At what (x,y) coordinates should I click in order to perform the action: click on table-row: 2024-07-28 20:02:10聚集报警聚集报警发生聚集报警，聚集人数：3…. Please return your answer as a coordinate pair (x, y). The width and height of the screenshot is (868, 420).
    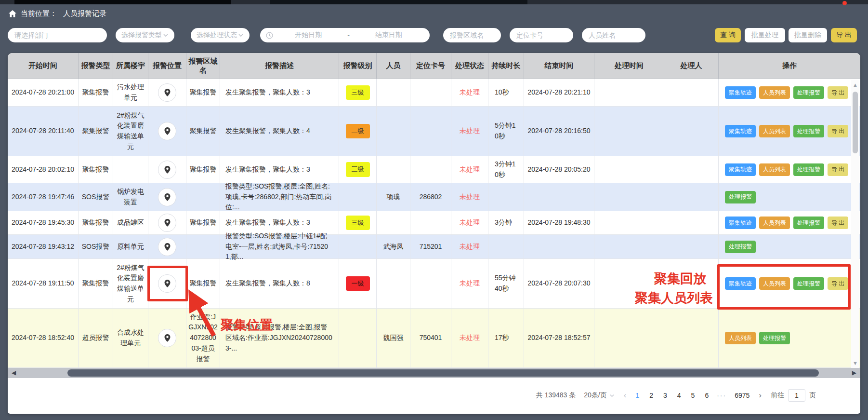
    Looking at the image, I should click on (434, 170).